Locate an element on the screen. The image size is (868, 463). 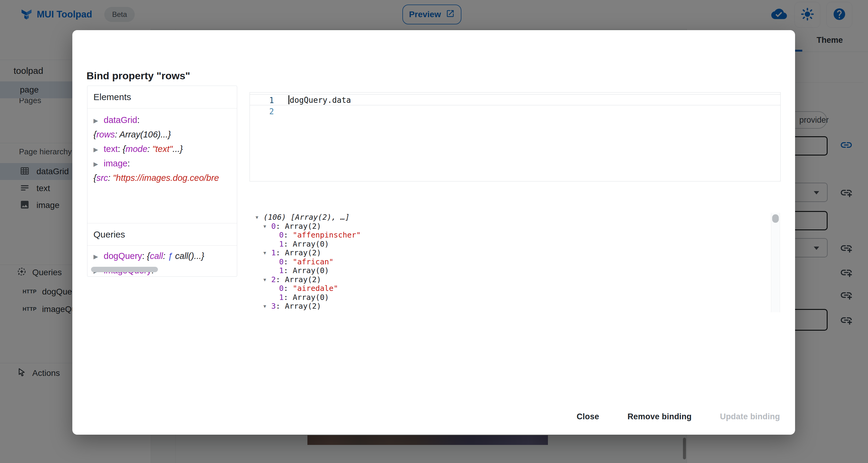
tree-item-datagrid: ▶dataGrid: is located at coordinates (165, 120).